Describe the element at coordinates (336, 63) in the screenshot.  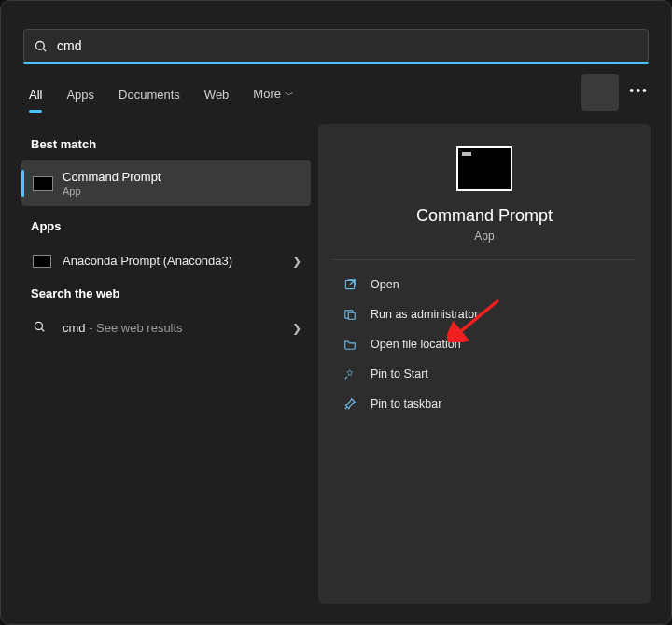
I see `search-focus-underline` at that location.